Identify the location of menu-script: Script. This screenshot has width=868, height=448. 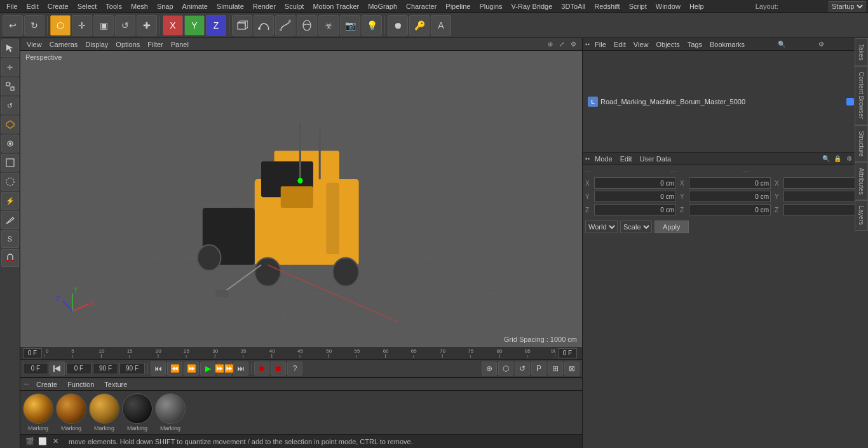
(638, 6).